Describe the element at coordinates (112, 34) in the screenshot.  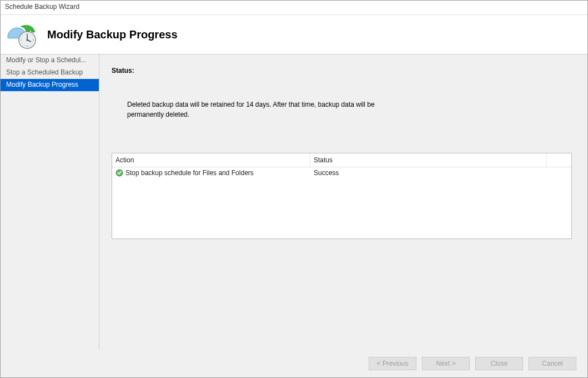
I see `page-title: Modify Backup Progress` at that location.